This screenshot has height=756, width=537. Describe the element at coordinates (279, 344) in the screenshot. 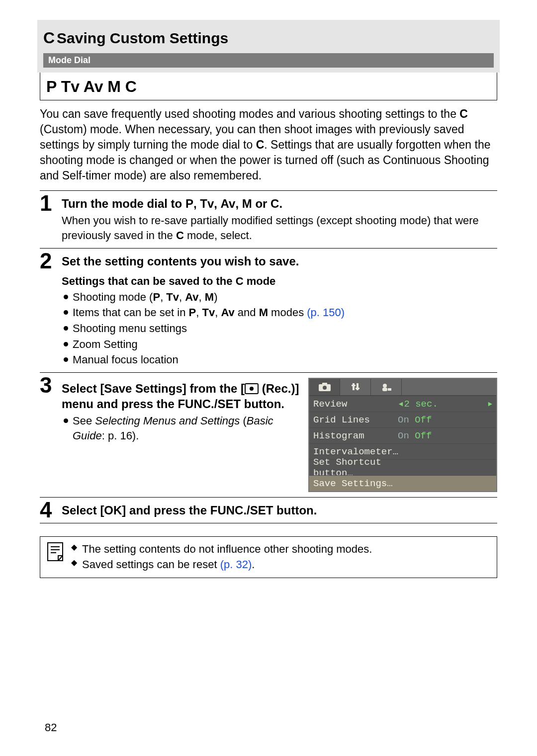

I see `list-item: Zoom Setting` at that location.